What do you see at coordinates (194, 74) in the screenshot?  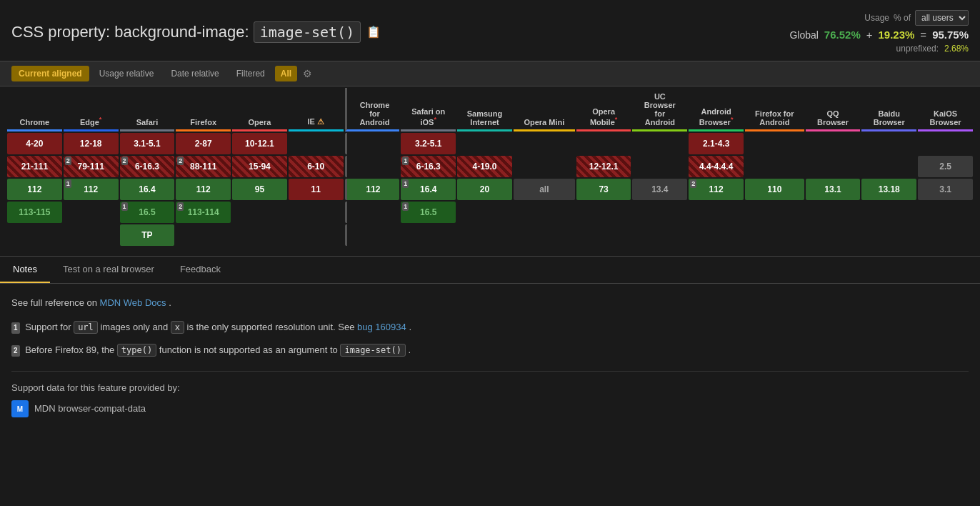 I see `tab-date-relative: Date relative` at bounding box center [194, 74].